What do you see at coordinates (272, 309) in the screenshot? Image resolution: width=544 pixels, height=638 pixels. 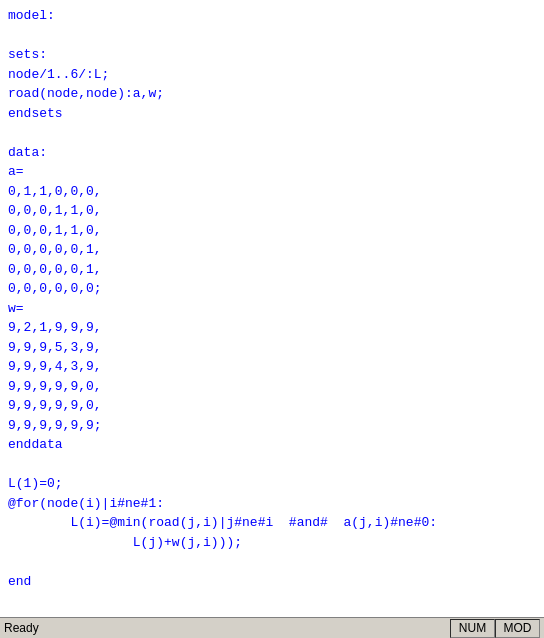 I see `code-line: w=` at bounding box center [272, 309].